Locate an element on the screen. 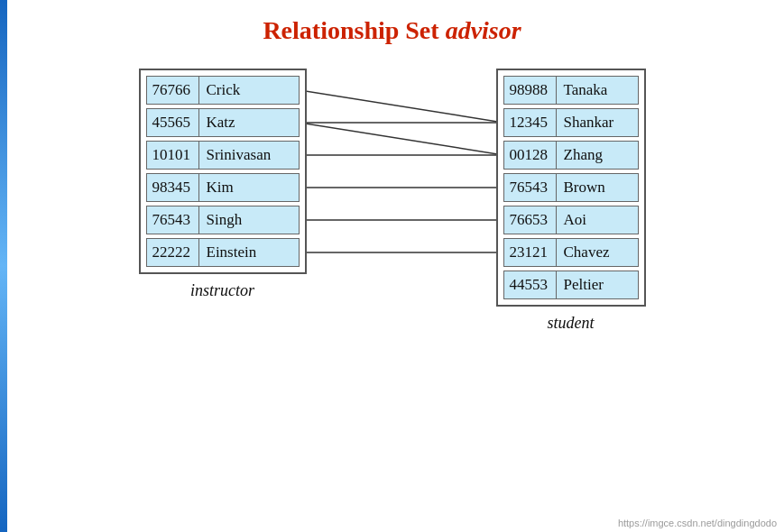 The width and height of the screenshot is (784, 532). page-title: Relationship Set advisor is located at coordinates (392, 27).